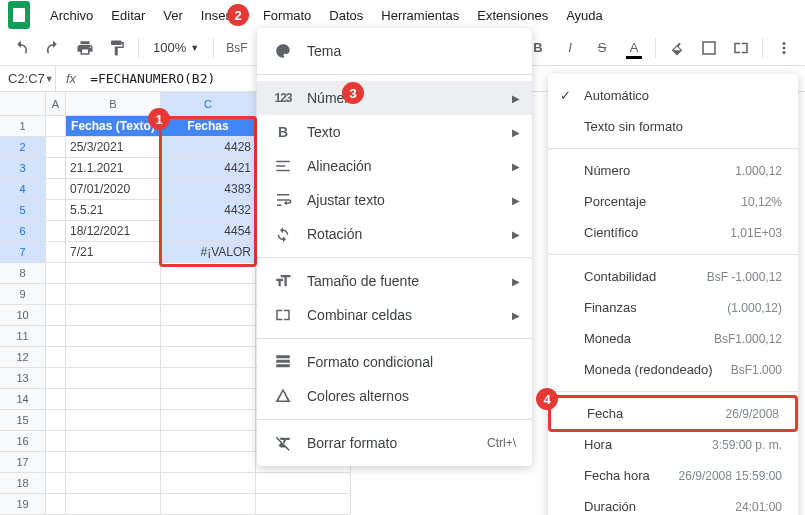 The height and width of the screenshot is (515, 805). Describe the element at coordinates (394, 234) in the screenshot. I see `menu-rotation: Rotación▶` at that location.